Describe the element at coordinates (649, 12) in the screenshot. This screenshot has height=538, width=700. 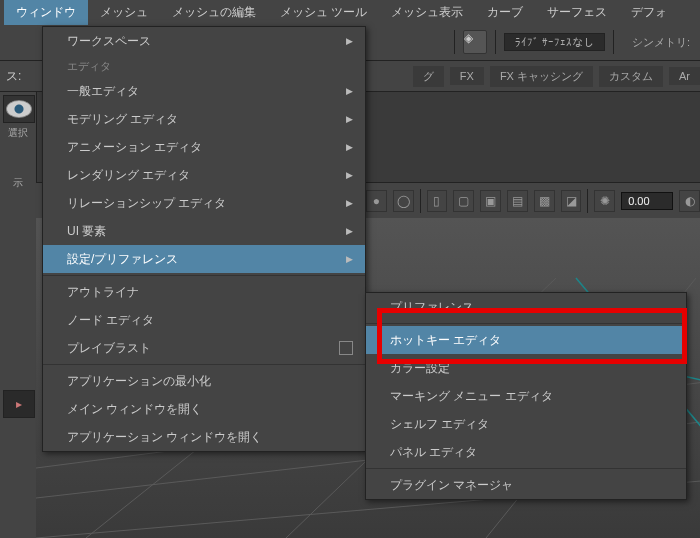
I see `menu-deform: デフォ` at that location.